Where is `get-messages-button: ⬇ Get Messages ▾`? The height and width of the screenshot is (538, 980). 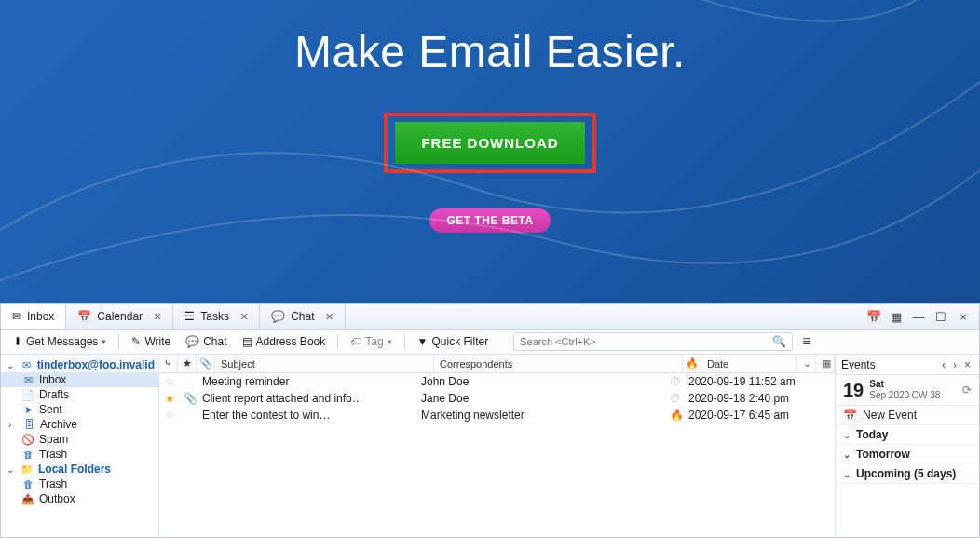 get-messages-button: ⬇ Get Messages ▾ is located at coordinates (60, 342).